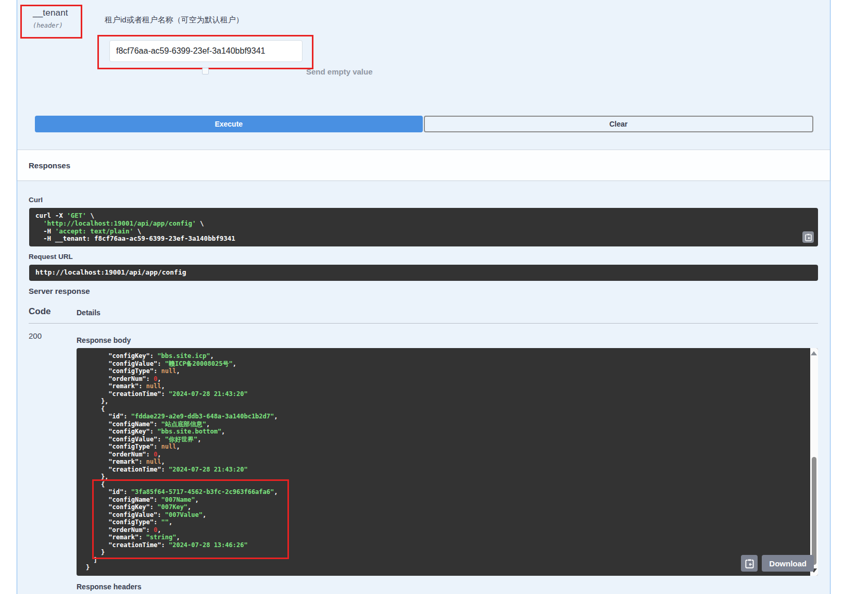 The height and width of the screenshot is (594, 868). I want to click on send-empty-value-label: Send empty value, so click(339, 72).